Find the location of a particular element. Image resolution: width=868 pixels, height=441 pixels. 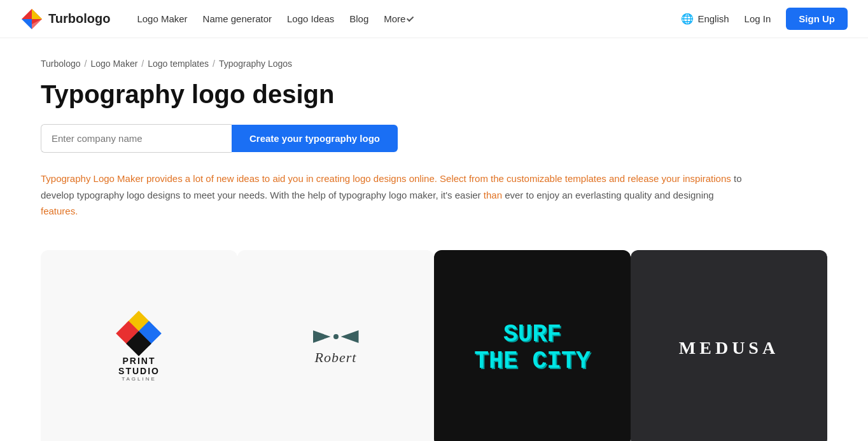

navbar: Turbologo Logo Maker Name generator Logo… is located at coordinates (434, 19).